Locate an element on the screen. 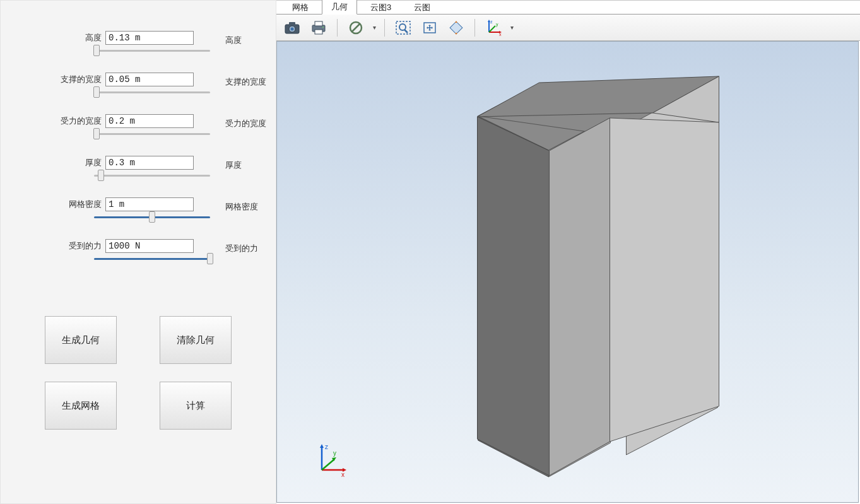 The height and width of the screenshot is (504, 860). view-tabs: 网格 几何 云图3 云图 is located at coordinates (568, 8).